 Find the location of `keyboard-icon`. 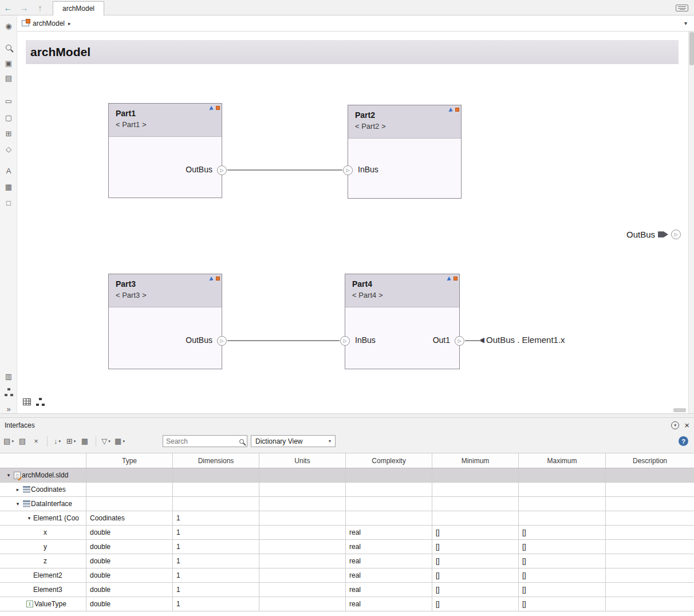

keyboard-icon is located at coordinates (682, 8).